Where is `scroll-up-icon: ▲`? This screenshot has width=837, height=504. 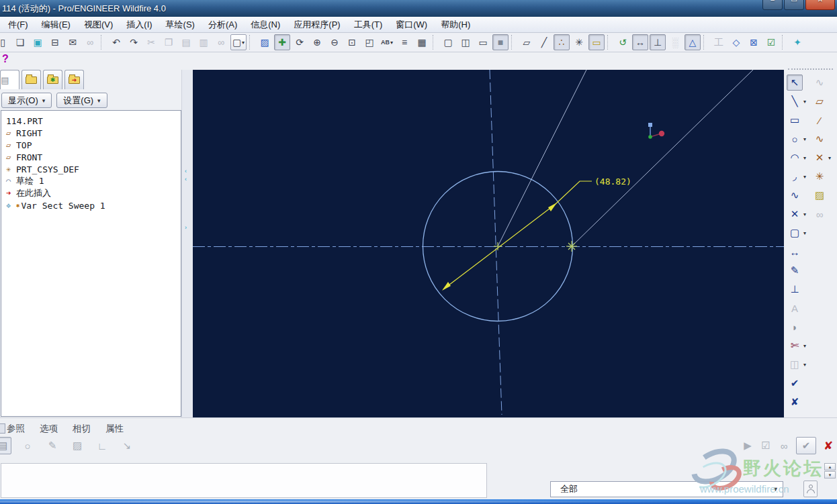 scroll-up-icon: ▲ is located at coordinates (830, 467).